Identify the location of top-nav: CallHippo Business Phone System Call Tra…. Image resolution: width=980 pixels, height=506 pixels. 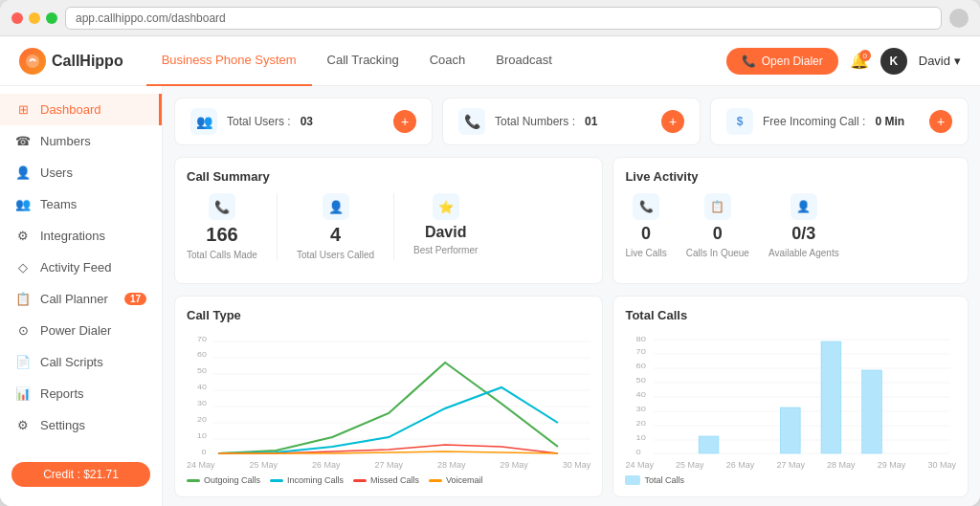
(490, 61).